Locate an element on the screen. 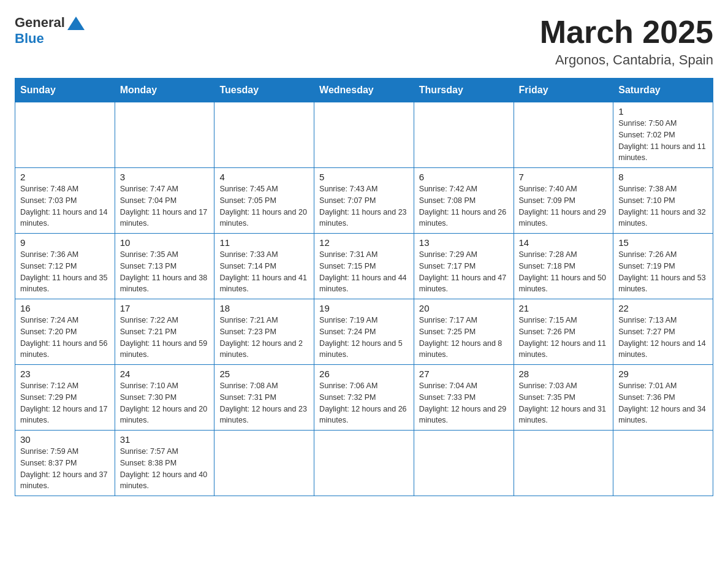  calendar-cell: 17Sunrise: 7:22 AMSunset: 7:21 PMDayligh… is located at coordinates (164, 332).